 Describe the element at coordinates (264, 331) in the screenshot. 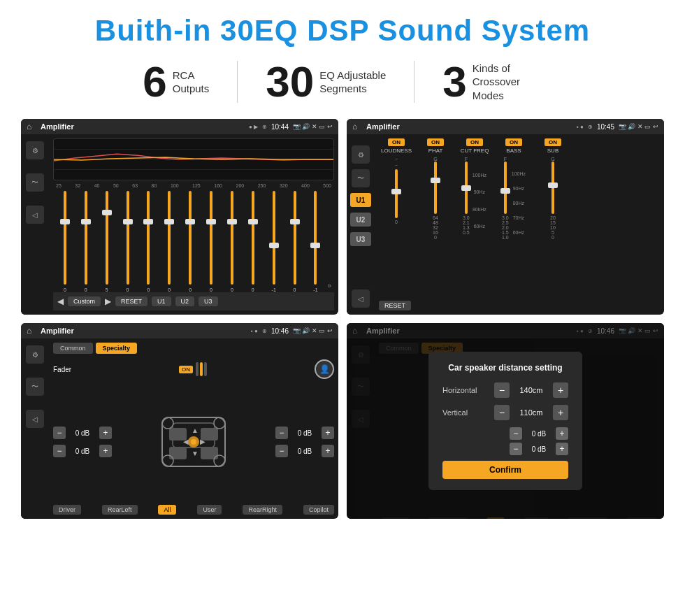

I see `location-icon-3: ⊕` at that location.